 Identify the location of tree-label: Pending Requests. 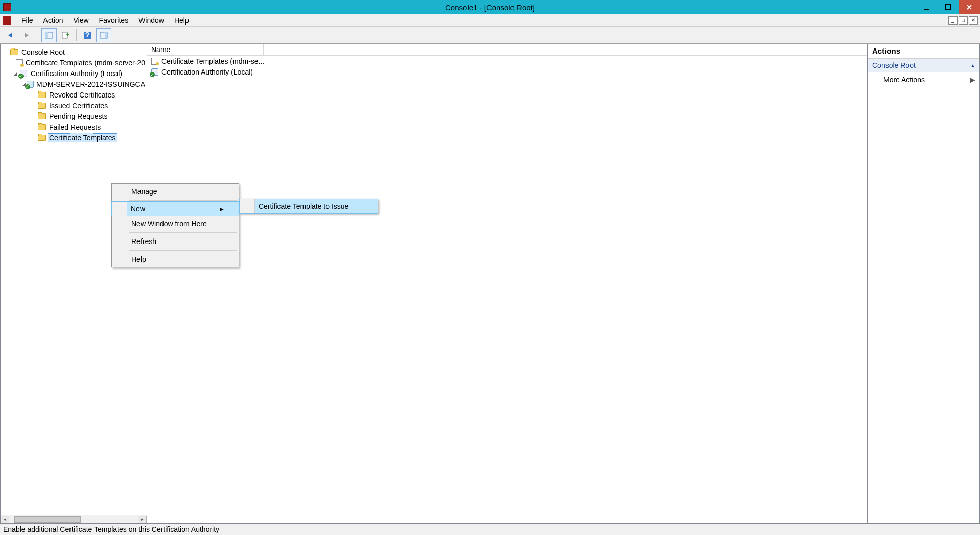
(78, 116).